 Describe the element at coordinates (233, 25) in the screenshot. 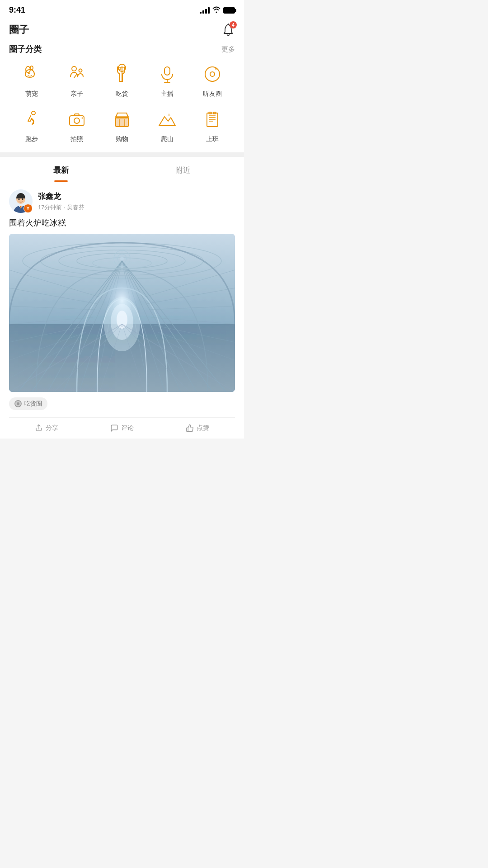

I see `notification-badge: 4` at that location.